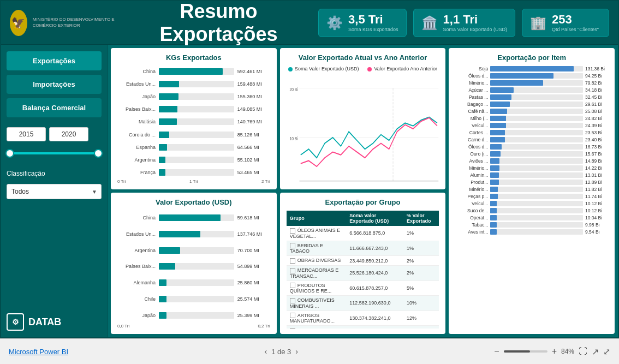  What do you see at coordinates (98, 153) in the screenshot?
I see `slider-thumb-right` at bounding box center [98, 153].